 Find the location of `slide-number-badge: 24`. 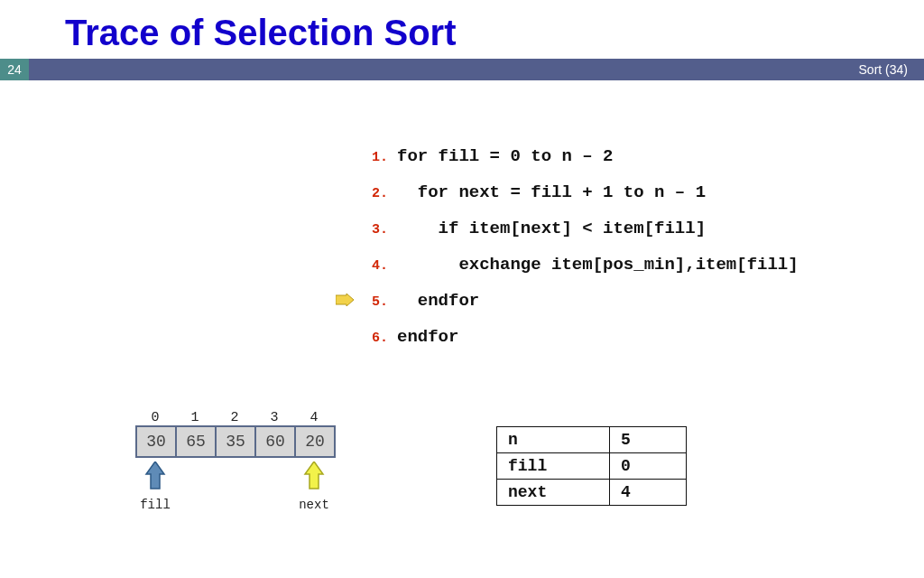

slide-number-badge: 24 is located at coordinates (14, 70).